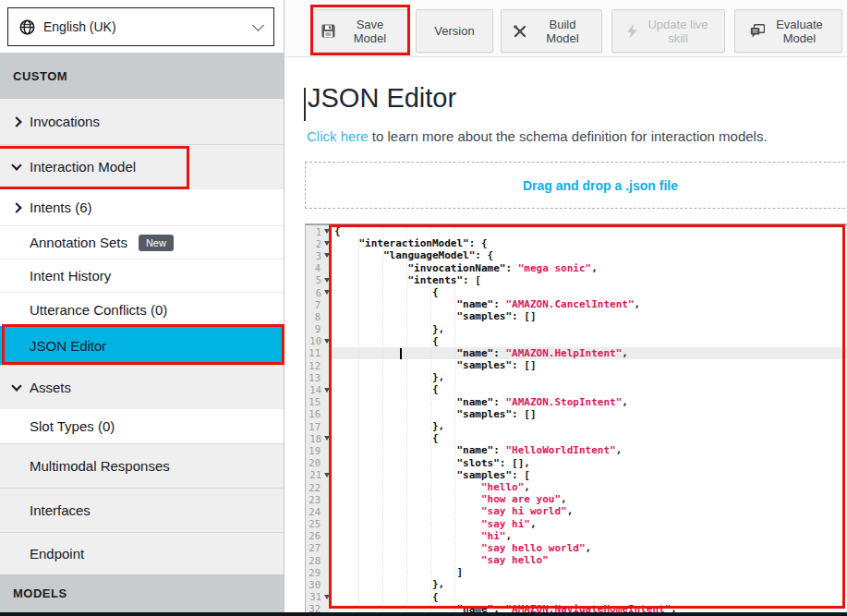  I want to click on gutter-line-21: 21, so click(318, 475).